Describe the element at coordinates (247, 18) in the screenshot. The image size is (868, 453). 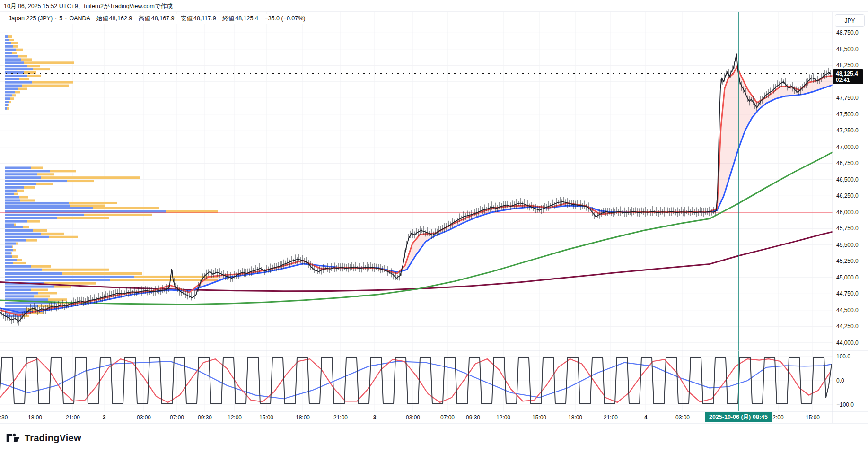
I see `close-value: 48,125.4` at that location.